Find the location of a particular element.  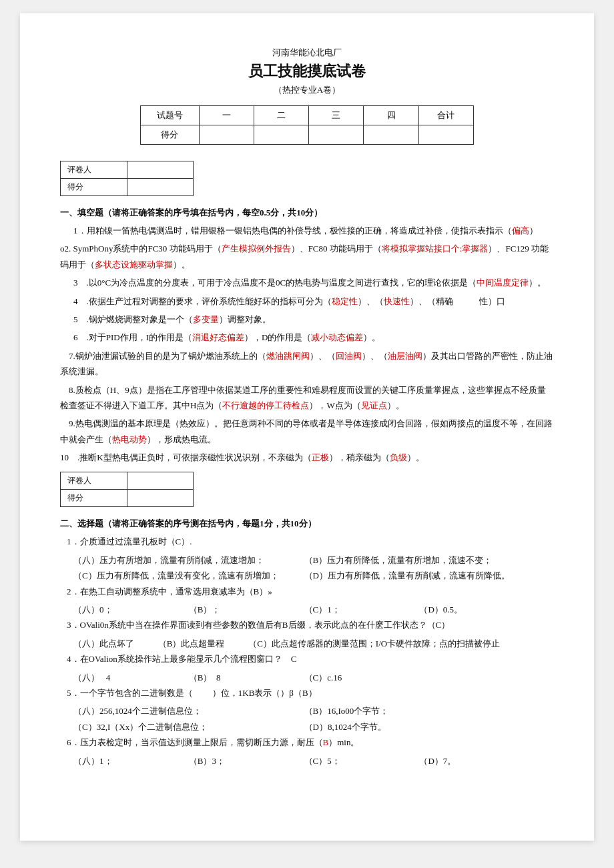

section2-header: 二、选择题（请将正确答案的序号测在括号内，每题1分，共10分） is located at coordinates (307, 524).